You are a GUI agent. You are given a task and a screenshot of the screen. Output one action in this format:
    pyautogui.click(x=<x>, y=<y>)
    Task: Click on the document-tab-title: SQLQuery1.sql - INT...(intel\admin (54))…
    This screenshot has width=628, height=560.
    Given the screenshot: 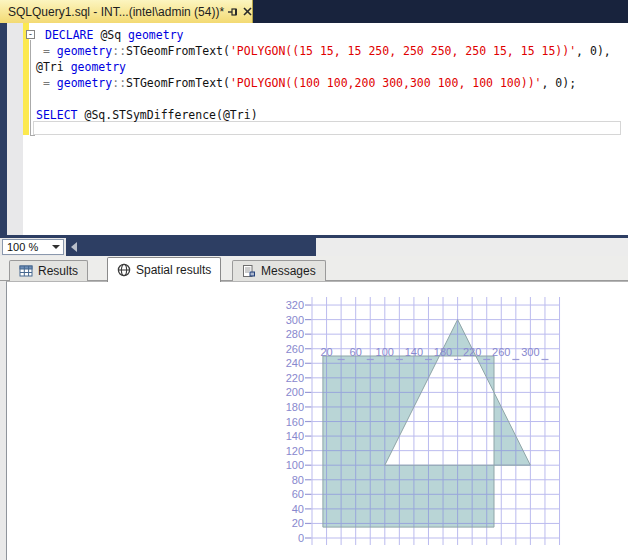 What is the action you would take?
    pyautogui.click(x=116, y=12)
    